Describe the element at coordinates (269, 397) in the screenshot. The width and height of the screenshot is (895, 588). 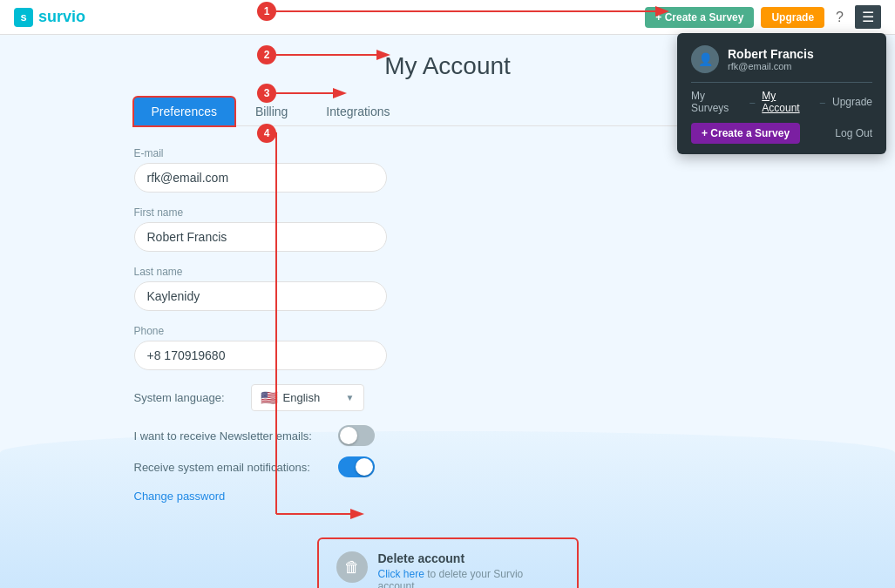
I see `flag-icon: 🇺🇸` at that location.